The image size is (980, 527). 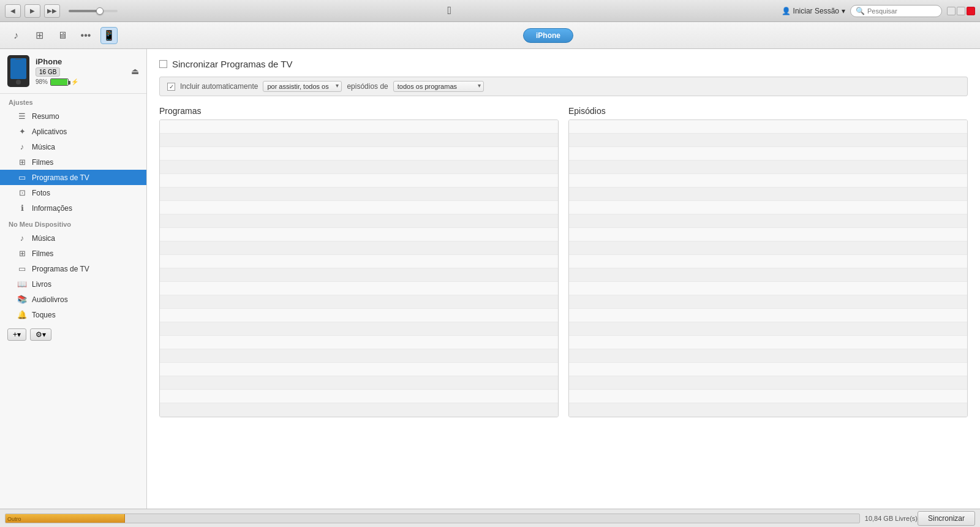 I want to click on play-button: ▶, so click(x=32, y=11).